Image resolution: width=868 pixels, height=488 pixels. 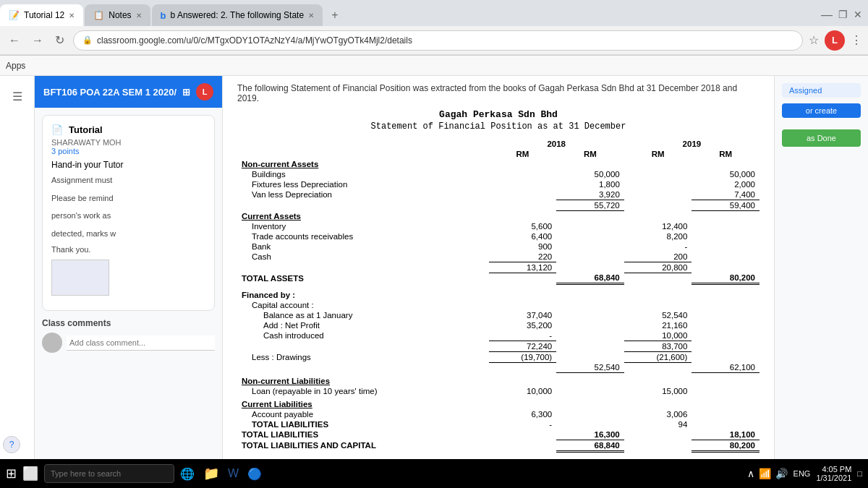 What do you see at coordinates (498, 247) in the screenshot?
I see `table-row: Bank 900 -` at bounding box center [498, 247].